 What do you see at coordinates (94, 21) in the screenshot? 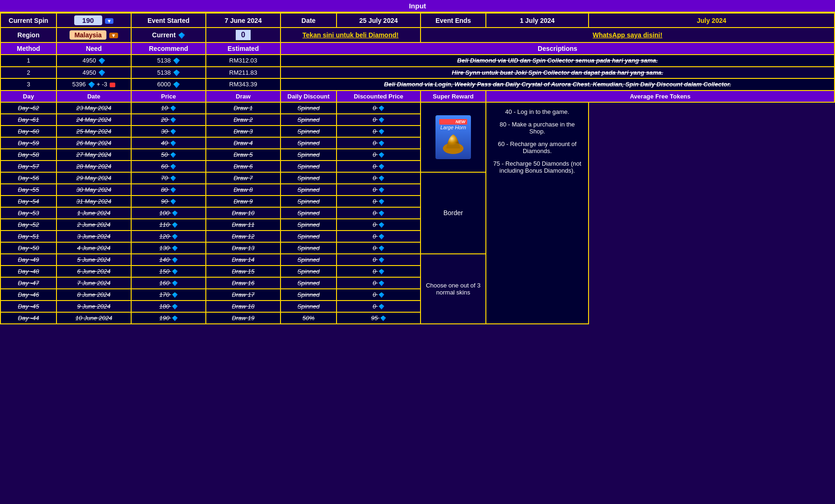
I see `current-spin-value: 190 ▼` at bounding box center [94, 21].